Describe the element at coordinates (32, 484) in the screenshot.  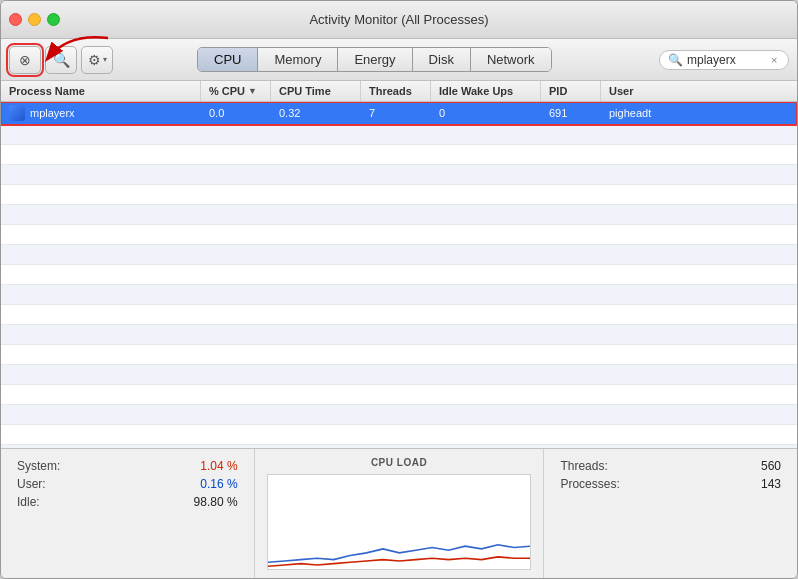
I see `stat-user-label: User:` at that location.